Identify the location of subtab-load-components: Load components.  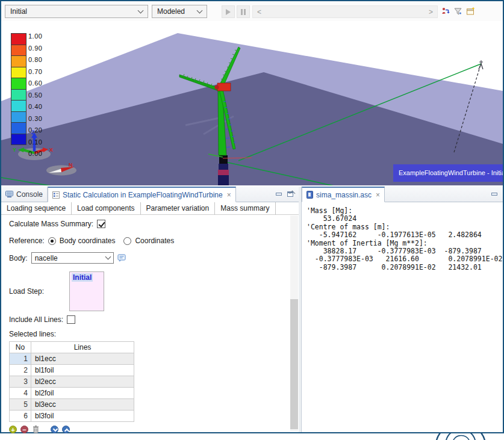
(106, 208).